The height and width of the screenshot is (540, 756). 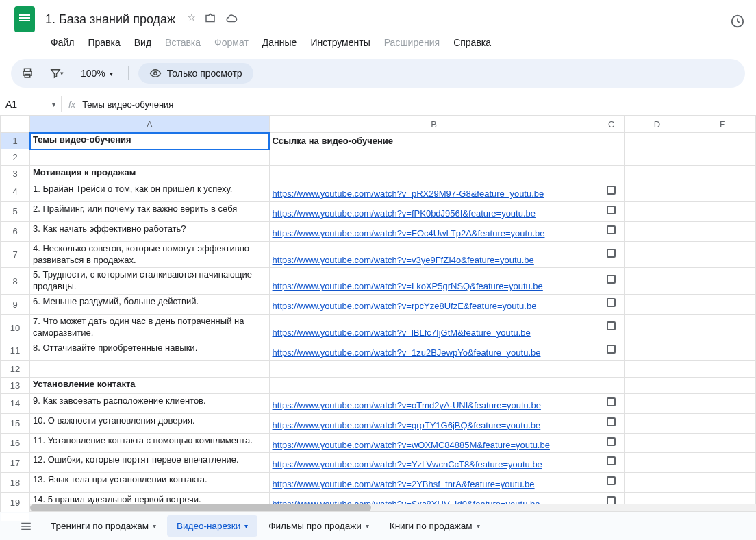 I want to click on cell: 11. Установление контакта с помощью комп…, so click(x=150, y=443).